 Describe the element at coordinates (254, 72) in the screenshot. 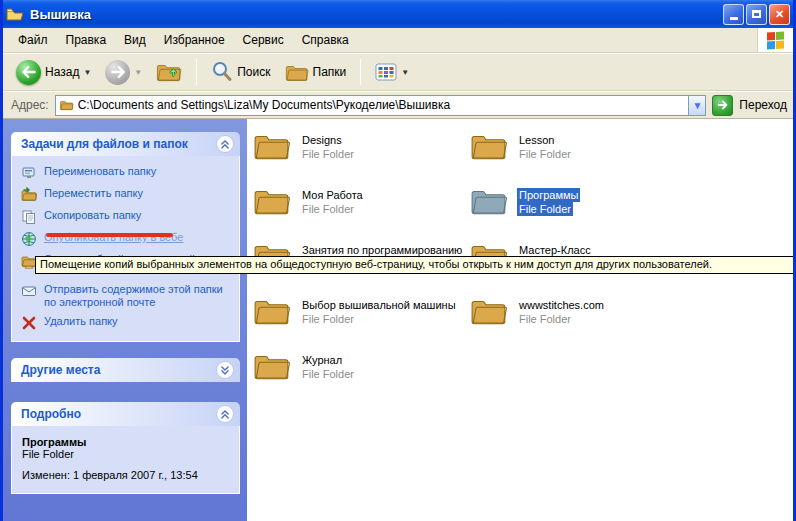

I see `search-label: Поиск` at that location.